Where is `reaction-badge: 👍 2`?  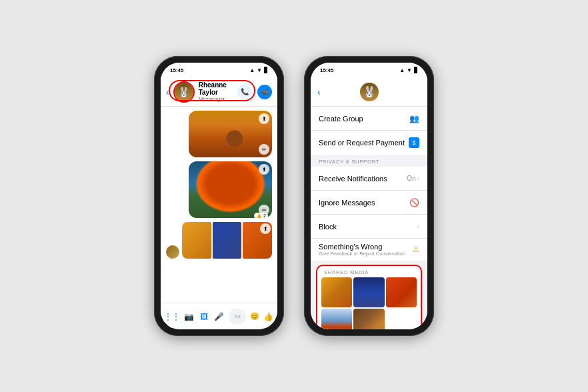 reaction-badge: 👍 2 is located at coordinates (261, 216).